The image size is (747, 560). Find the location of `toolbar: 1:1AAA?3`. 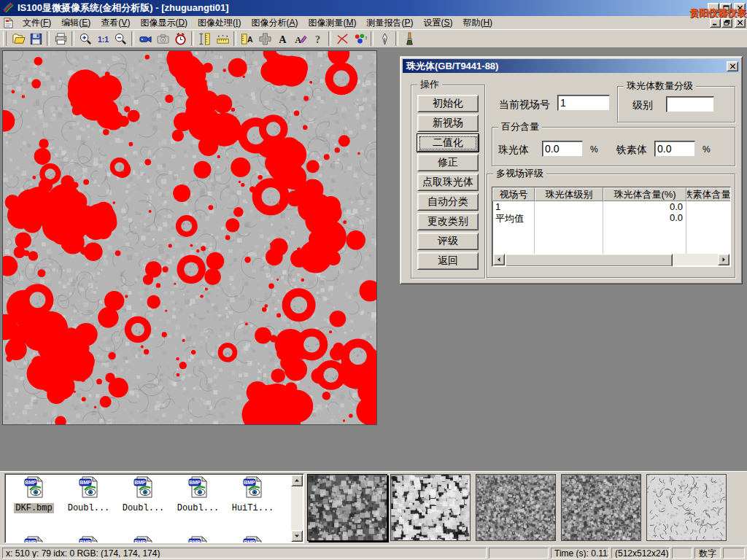

toolbar: 1:1AAA?3 is located at coordinates (374, 39).